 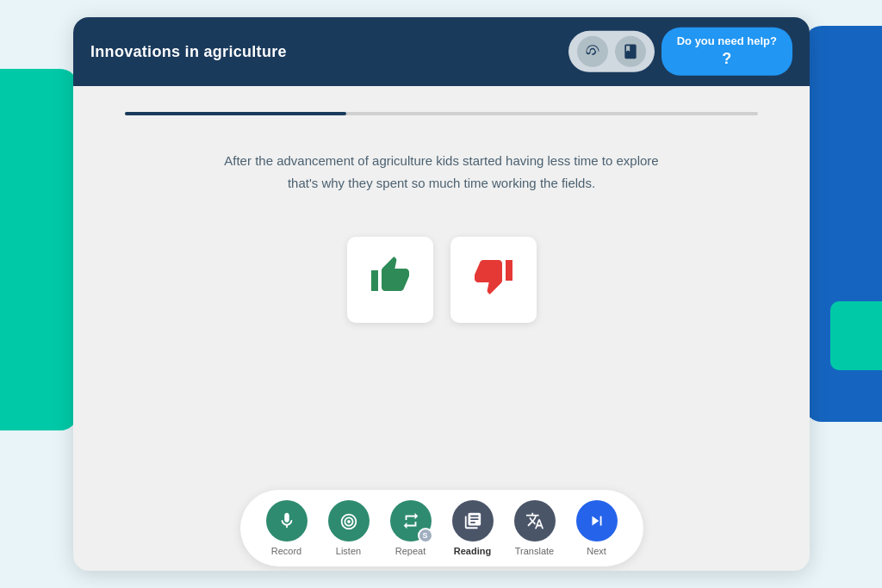 What do you see at coordinates (410, 551) in the screenshot?
I see `repeat-label: Repeat` at bounding box center [410, 551].